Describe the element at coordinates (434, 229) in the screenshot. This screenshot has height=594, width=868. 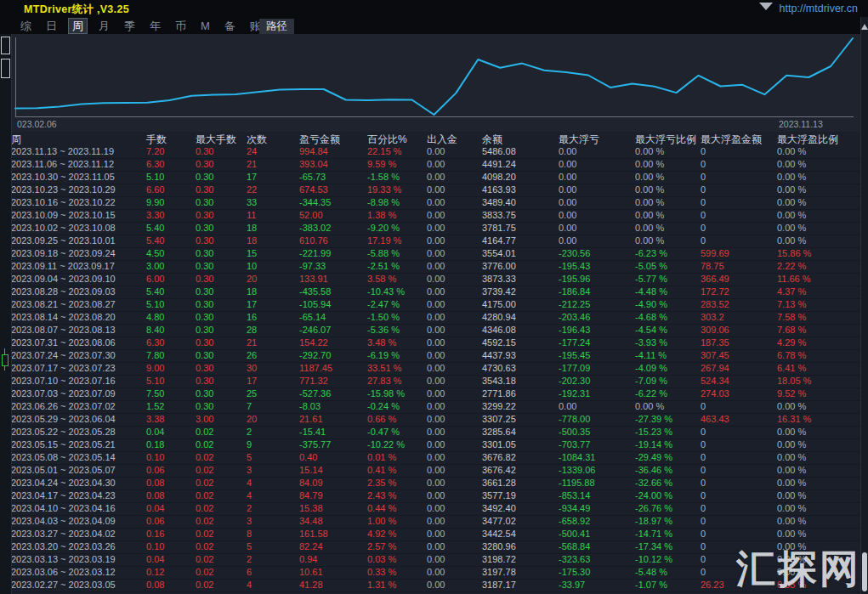
I see `table-row: 2023.10.02 ~ 2023.10.085.400.3018-383.02…` at that location.